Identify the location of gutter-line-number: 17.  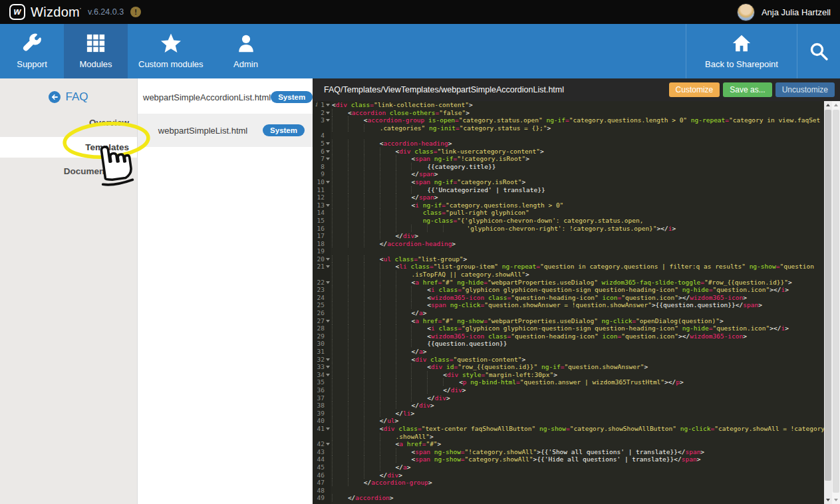
(322, 236).